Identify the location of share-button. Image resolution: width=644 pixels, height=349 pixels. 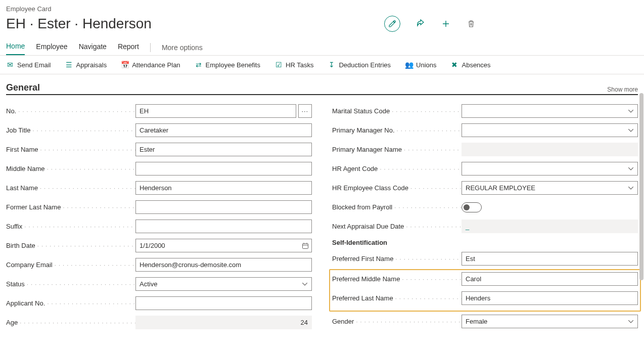
(421, 24).